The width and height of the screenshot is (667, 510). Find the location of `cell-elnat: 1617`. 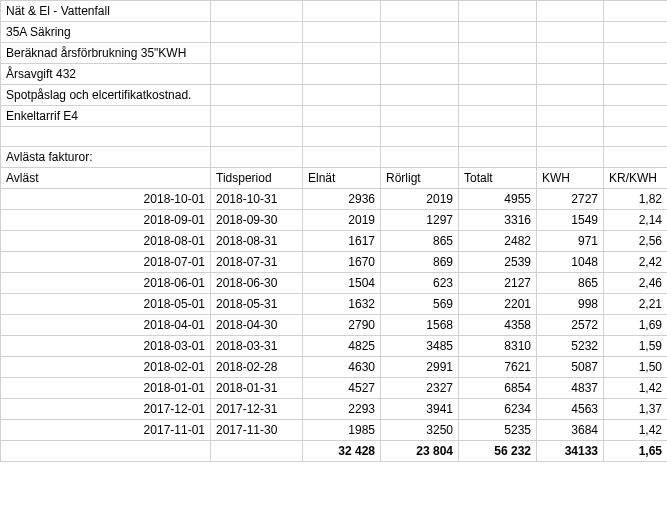

cell-elnat: 1617 is located at coordinates (342, 242).